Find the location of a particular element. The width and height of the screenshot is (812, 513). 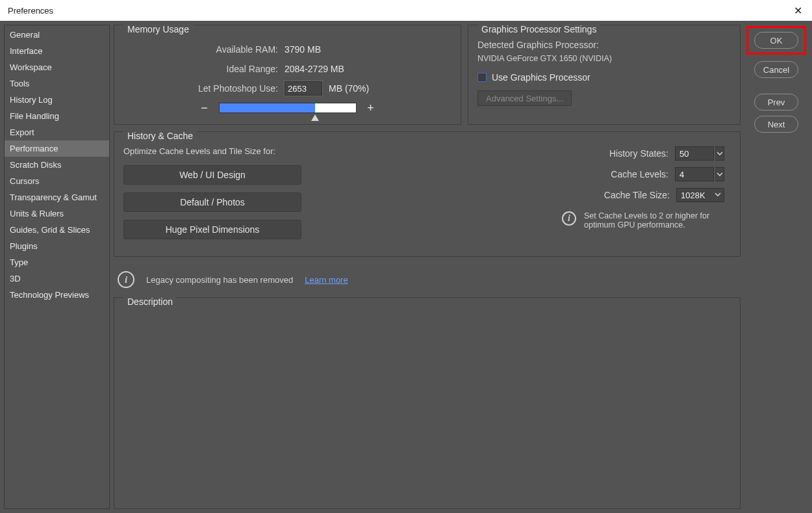

ideal-range-value: 2084-2729 MB is located at coordinates (314, 69).